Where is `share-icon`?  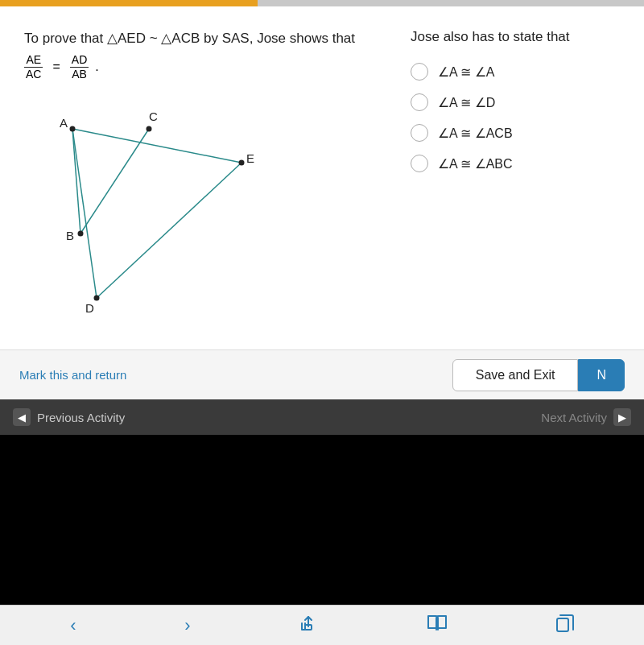 share-icon is located at coordinates (308, 626).